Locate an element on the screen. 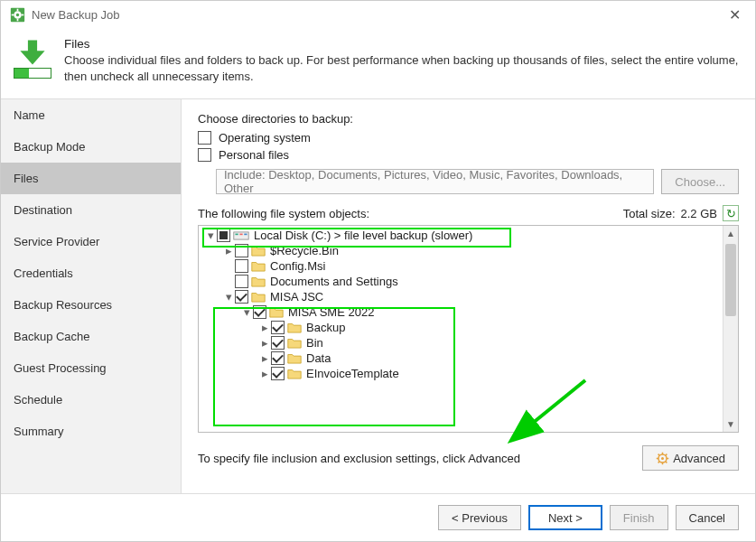  tree-label: MISA JSC is located at coordinates (296, 296).